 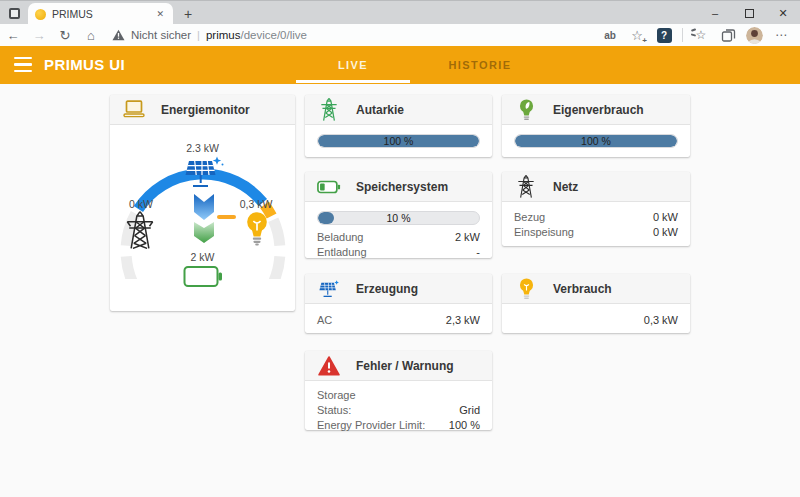 What do you see at coordinates (141, 204) in the screenshot?
I see `grid-power-value: 0 kW` at bounding box center [141, 204].